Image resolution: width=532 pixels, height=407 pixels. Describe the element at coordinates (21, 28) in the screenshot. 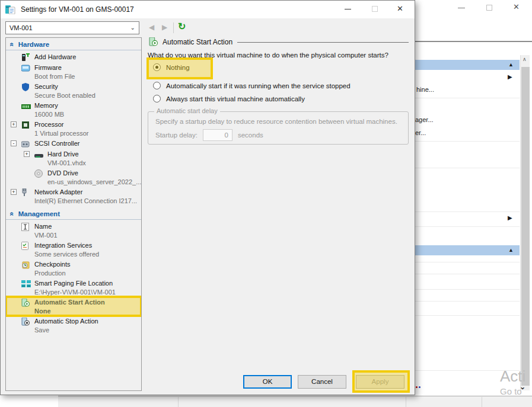

I see `vm-selector-value: VM-001` at that location.